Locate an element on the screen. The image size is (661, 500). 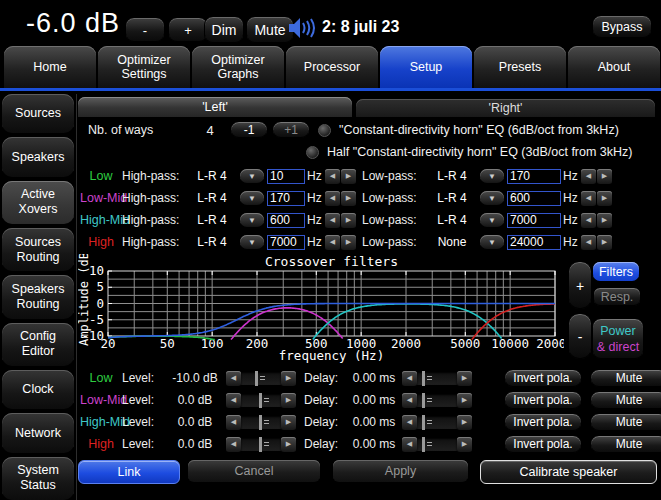
tab-optimizer-graphs: Optimizer Graphs is located at coordinates (238, 67).